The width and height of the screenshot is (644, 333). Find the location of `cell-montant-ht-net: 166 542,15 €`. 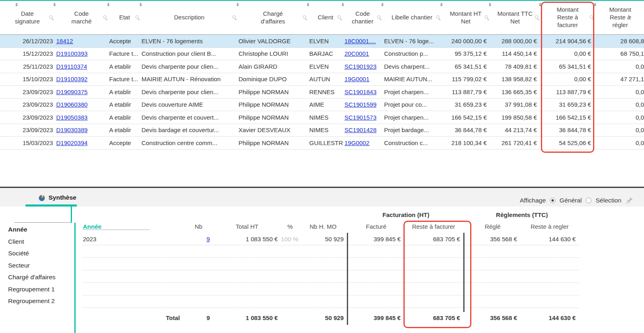

cell-montant-ht-net: 166 542,15 € is located at coordinates (466, 117).